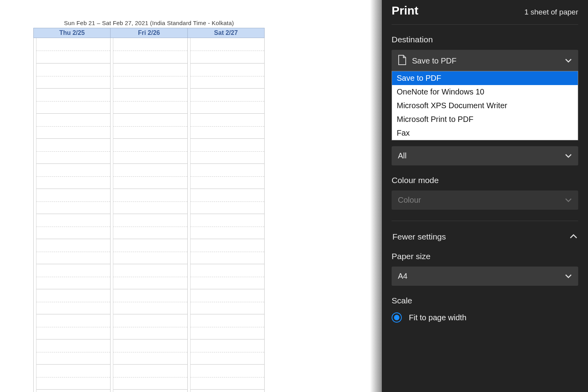  Describe the element at coordinates (485, 256) in the screenshot. I see `paper-size-label: Paper size` at that location.